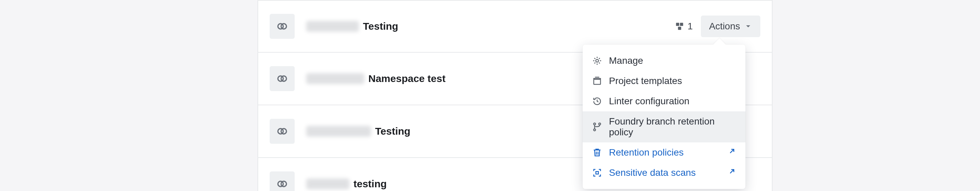 The image size is (980, 191). What do you see at coordinates (370, 184) in the screenshot?
I see `project-name-label: testing` at bounding box center [370, 184].